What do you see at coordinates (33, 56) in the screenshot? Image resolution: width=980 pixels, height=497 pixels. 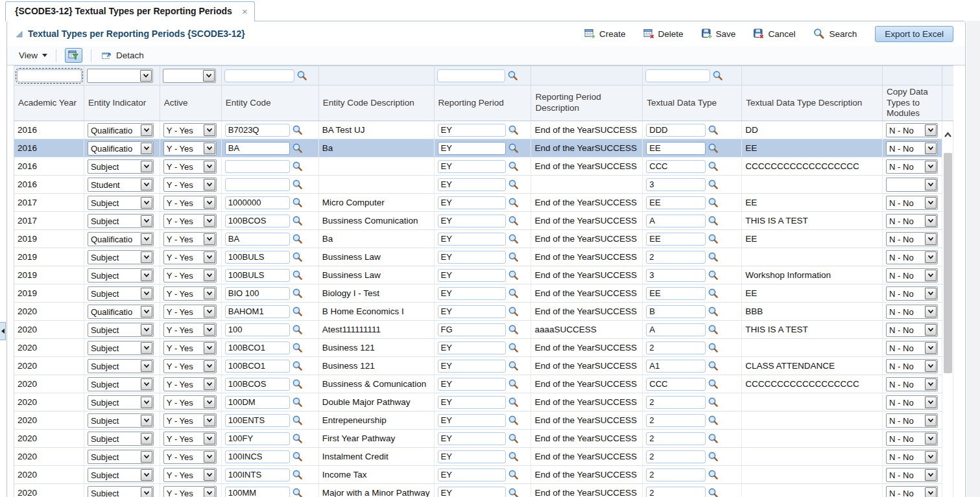 I see `view-menu-button: View` at bounding box center [33, 56].